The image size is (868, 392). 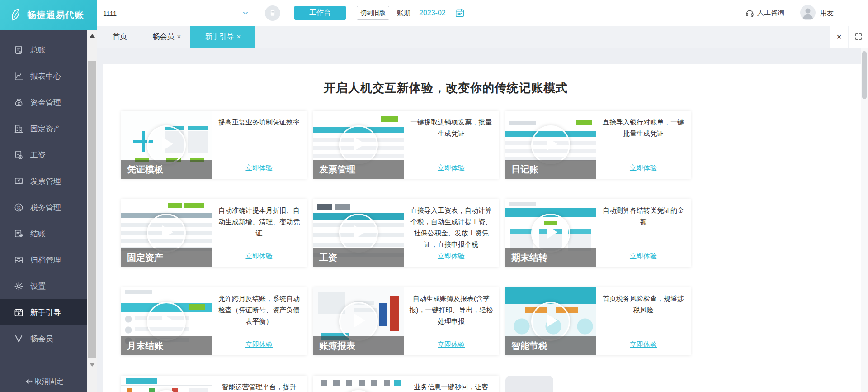 What do you see at coordinates (43, 260) in the screenshot?
I see `sidebar-item-archive: 归档管理` at bounding box center [43, 260].